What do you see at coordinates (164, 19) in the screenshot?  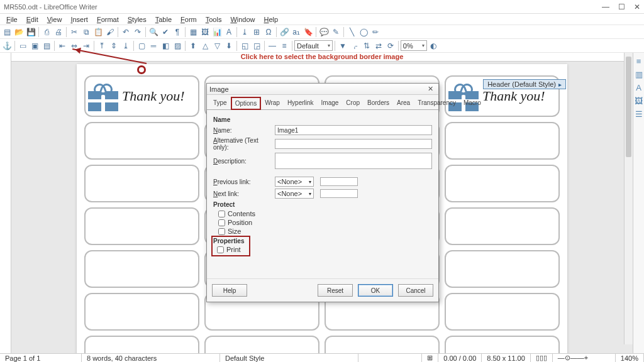 I see `menu-table: Table` at bounding box center [164, 19].